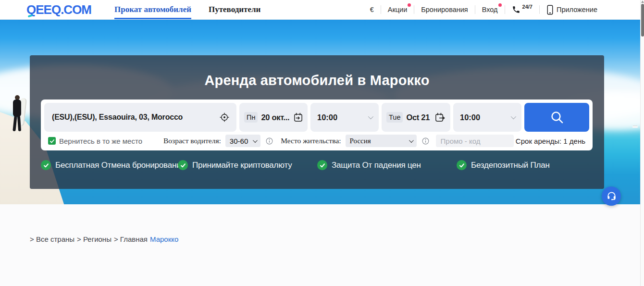  I want to click on search-icon, so click(557, 117).